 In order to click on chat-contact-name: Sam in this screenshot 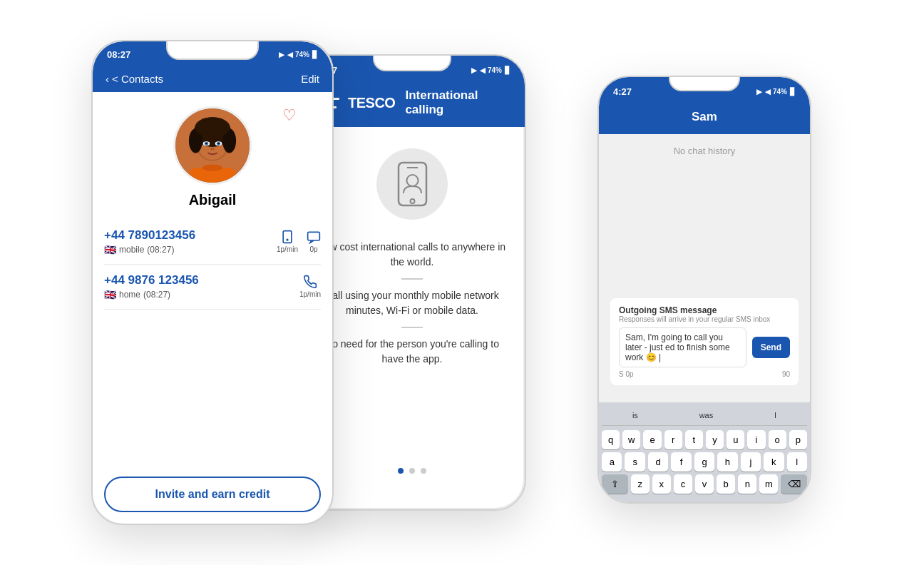, I will do `click(704, 117)`.